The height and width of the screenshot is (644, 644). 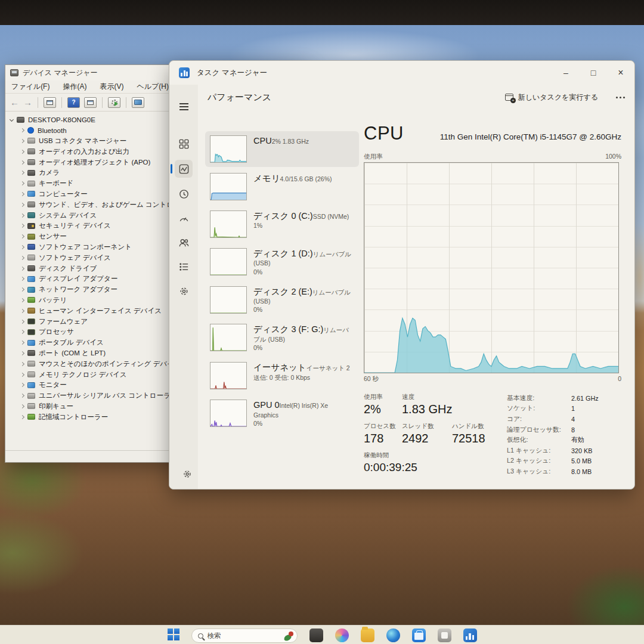 I want to click on scan-hardware-icon, so click(x=114, y=103).